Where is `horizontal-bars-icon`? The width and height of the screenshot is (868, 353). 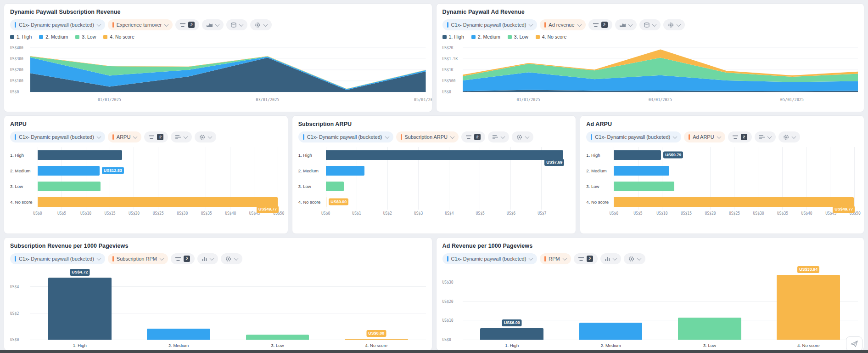 horizontal-bars-icon is located at coordinates (178, 137).